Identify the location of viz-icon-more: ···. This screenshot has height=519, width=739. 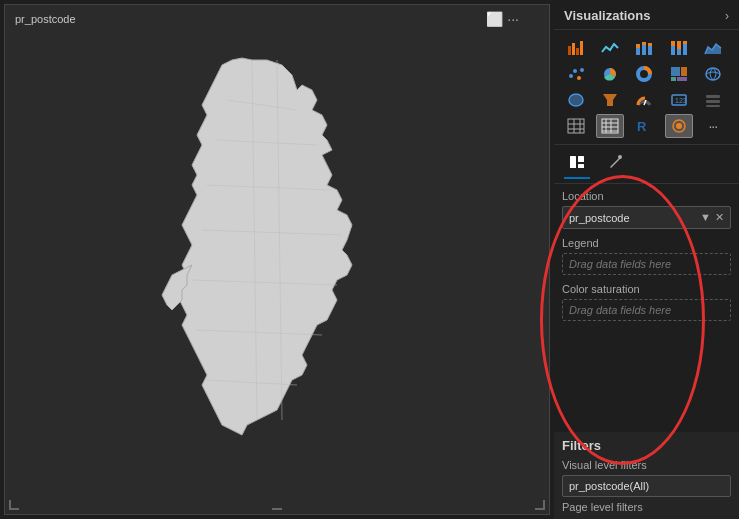
(713, 126).